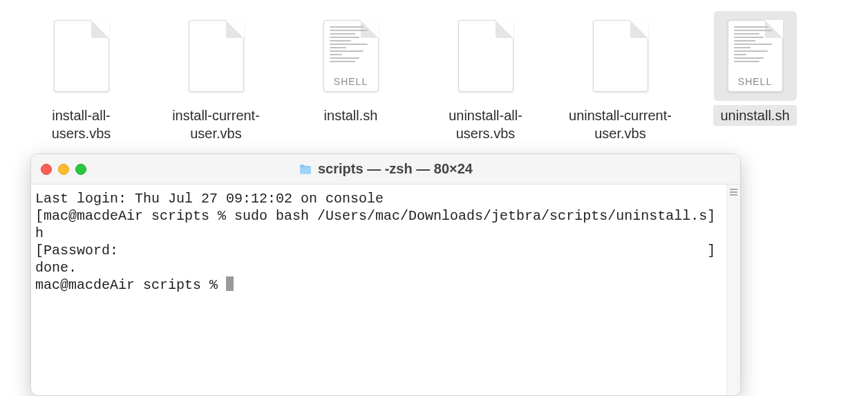 The image size is (868, 396). What do you see at coordinates (64, 169) in the screenshot?
I see `minimize-icon` at bounding box center [64, 169].